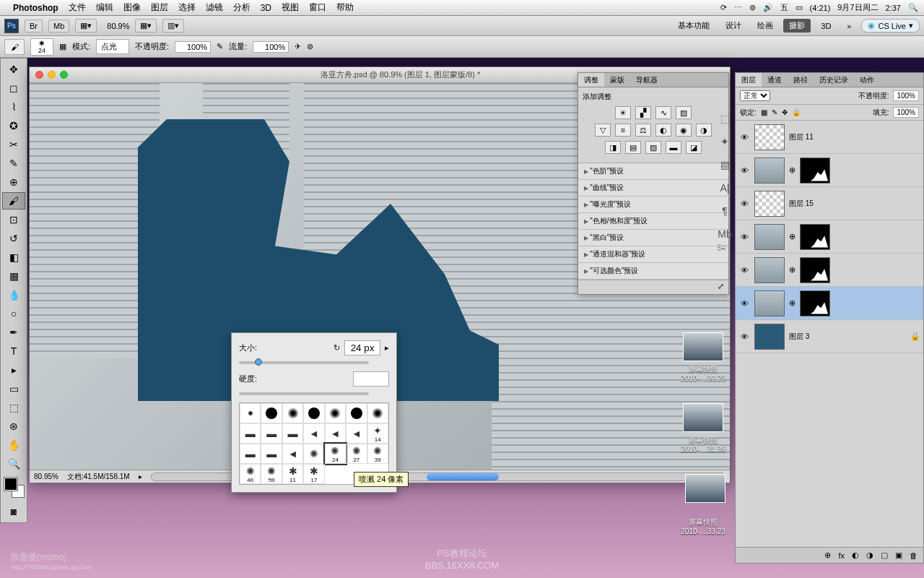 The image size is (924, 578). Describe the element at coordinates (14, 257) in the screenshot. I see `eraser-tool: ◧` at that location.